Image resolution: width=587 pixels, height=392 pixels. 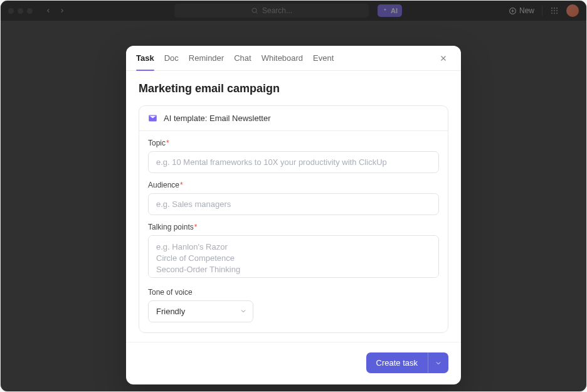 I want to click on ai-template-row: AI template: Email Newsletter, so click(x=294, y=119).